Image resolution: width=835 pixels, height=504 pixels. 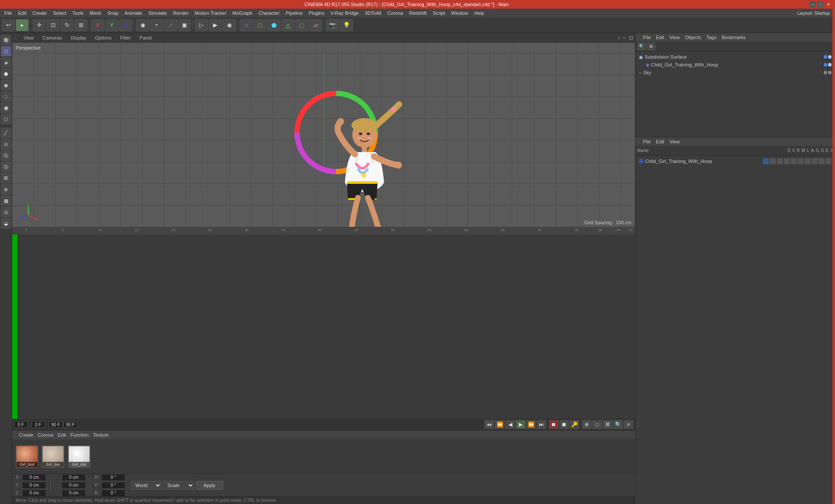 I want to click on toolbar-torus: ◌, so click(x=302, y=25).